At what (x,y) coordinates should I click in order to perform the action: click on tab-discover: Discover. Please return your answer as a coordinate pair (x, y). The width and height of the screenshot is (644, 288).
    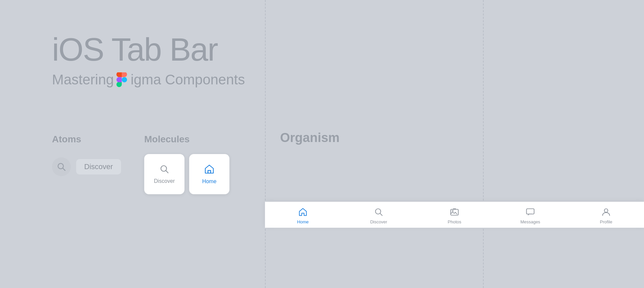
    Looking at the image, I should click on (379, 216).